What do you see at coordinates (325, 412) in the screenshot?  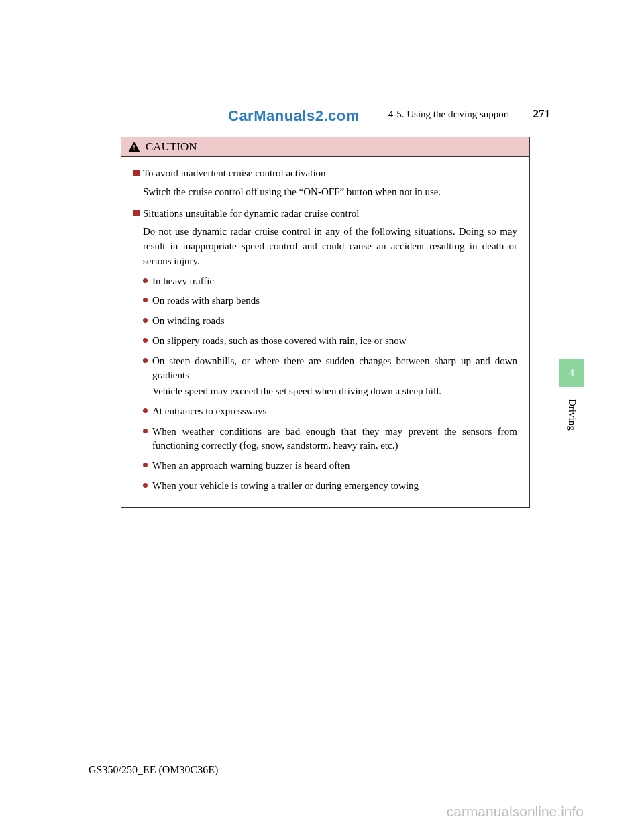 I see `bullet-item: At entrances to expressways` at bounding box center [325, 412].